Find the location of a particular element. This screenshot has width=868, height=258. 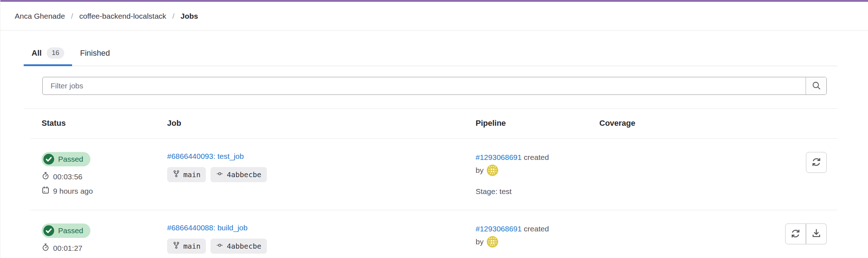

header-actions is located at coordinates (776, 123).